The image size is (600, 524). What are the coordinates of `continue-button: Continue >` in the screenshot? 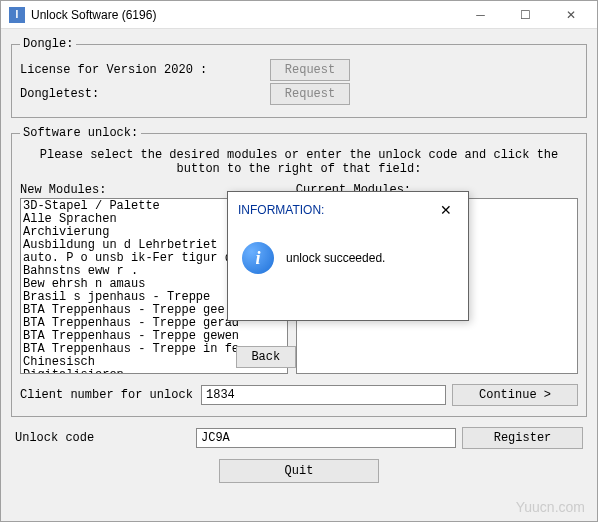 It's located at (515, 395).